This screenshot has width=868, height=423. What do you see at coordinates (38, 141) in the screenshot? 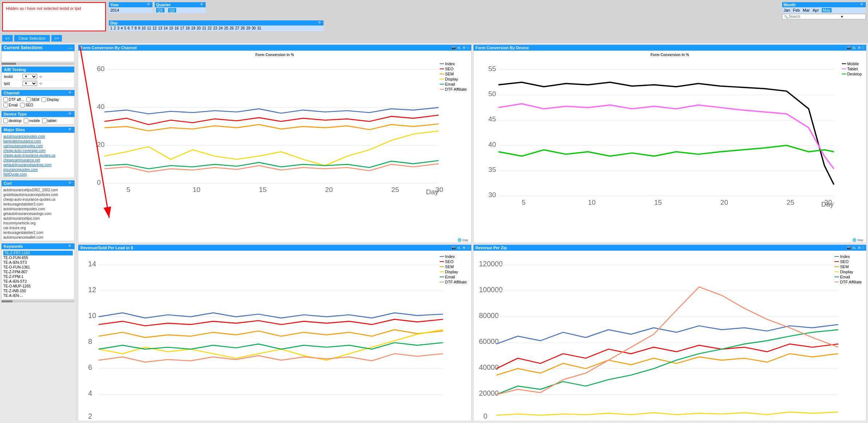
I see `list-item: bankrateinsurance.com` at bounding box center [38, 141].